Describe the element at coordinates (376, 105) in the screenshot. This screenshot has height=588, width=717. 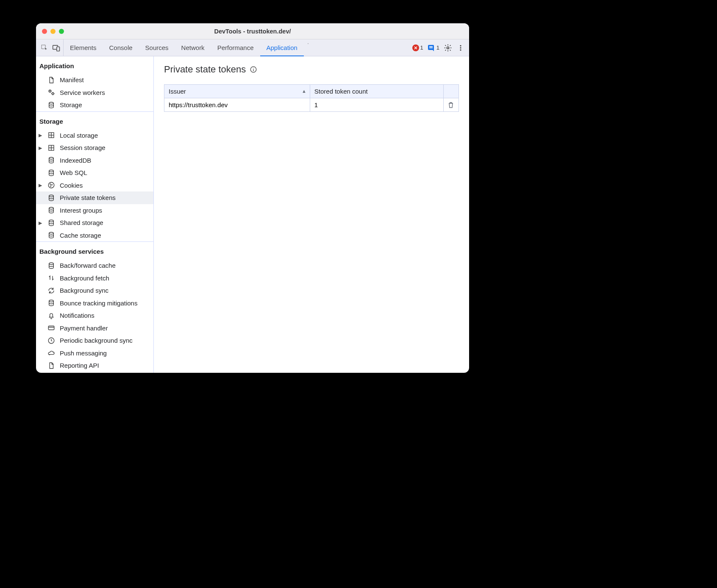
I see `cell-count: 1` at that location.